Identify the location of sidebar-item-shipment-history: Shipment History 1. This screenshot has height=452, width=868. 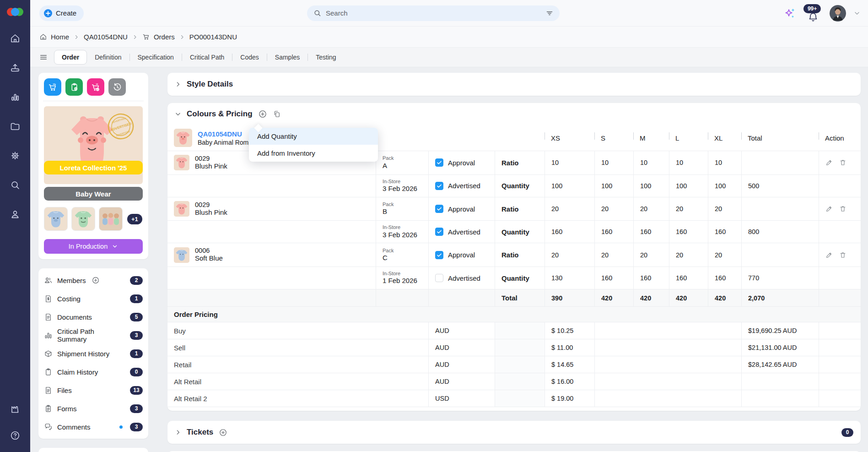
(93, 354).